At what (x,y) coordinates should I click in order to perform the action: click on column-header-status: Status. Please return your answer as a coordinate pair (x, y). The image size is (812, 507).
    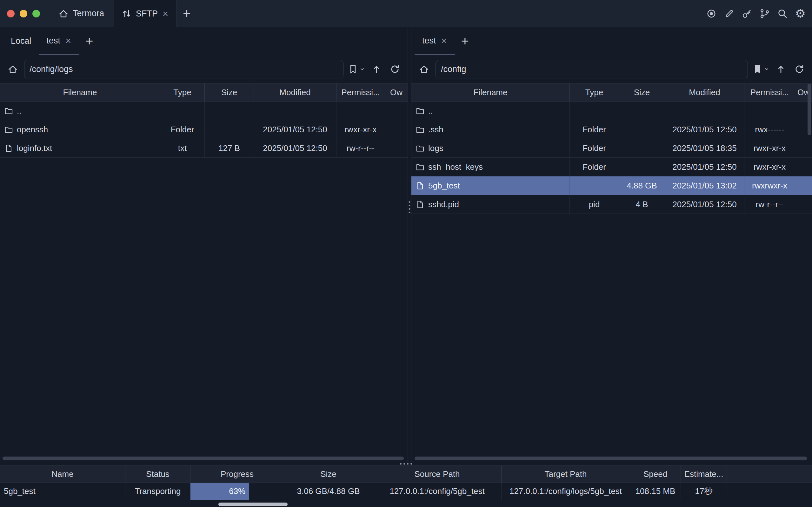
    Looking at the image, I should click on (158, 474).